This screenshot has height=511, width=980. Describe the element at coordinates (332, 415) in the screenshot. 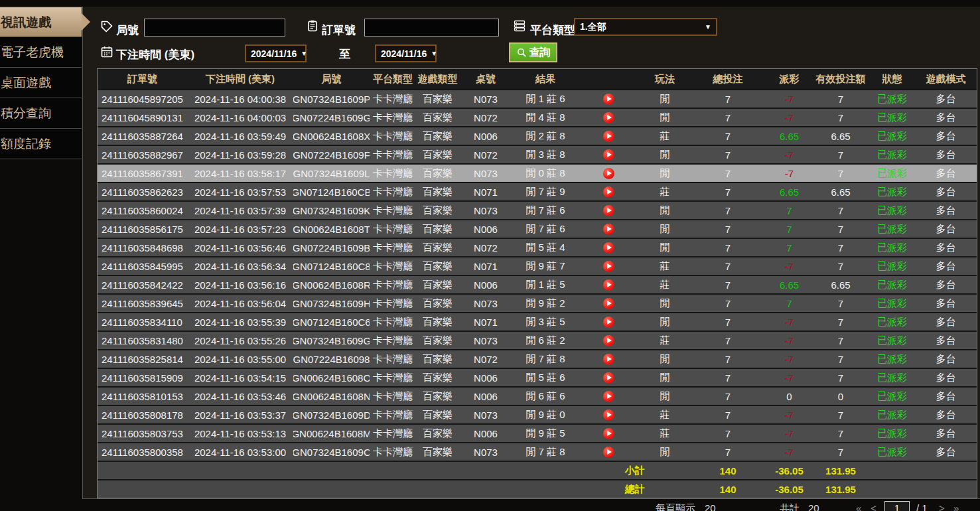

I see `cell-round-no: GN07324B1609D` at that location.